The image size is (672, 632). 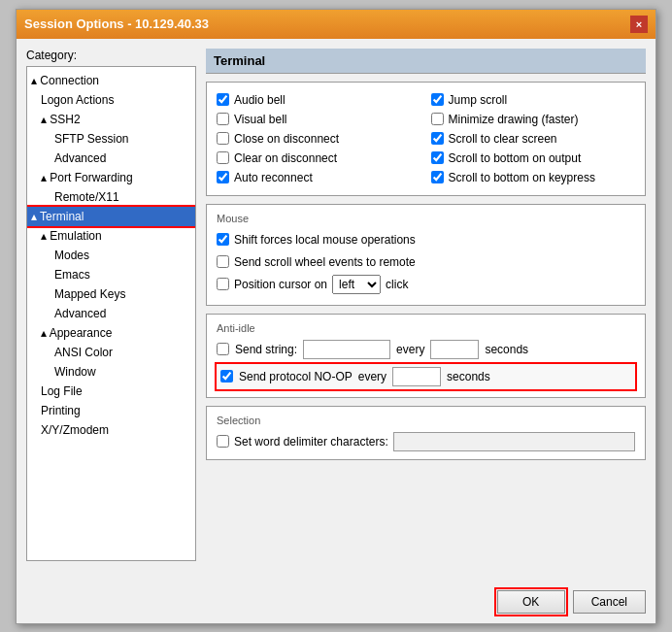 What do you see at coordinates (425, 349) in the screenshot?
I see `send-string-row: Send string: every 300 seconds` at bounding box center [425, 349].